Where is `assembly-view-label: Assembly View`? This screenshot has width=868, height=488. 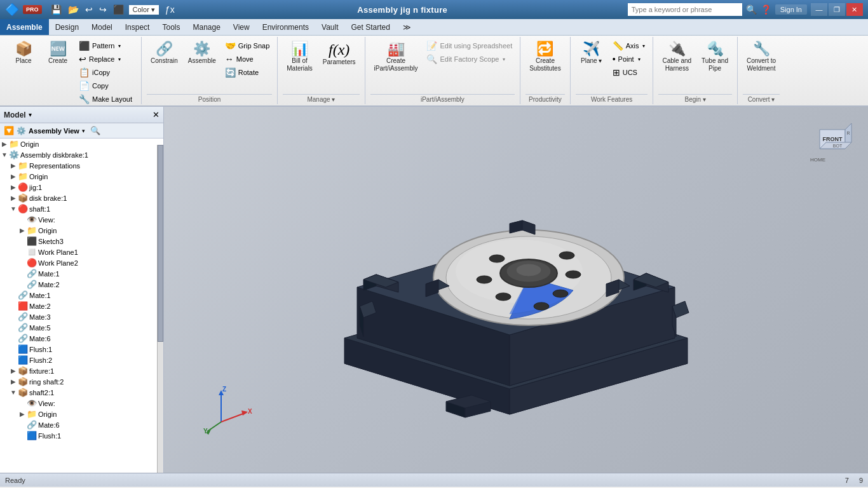
assembly-view-label: Assembly View is located at coordinates (54, 131).